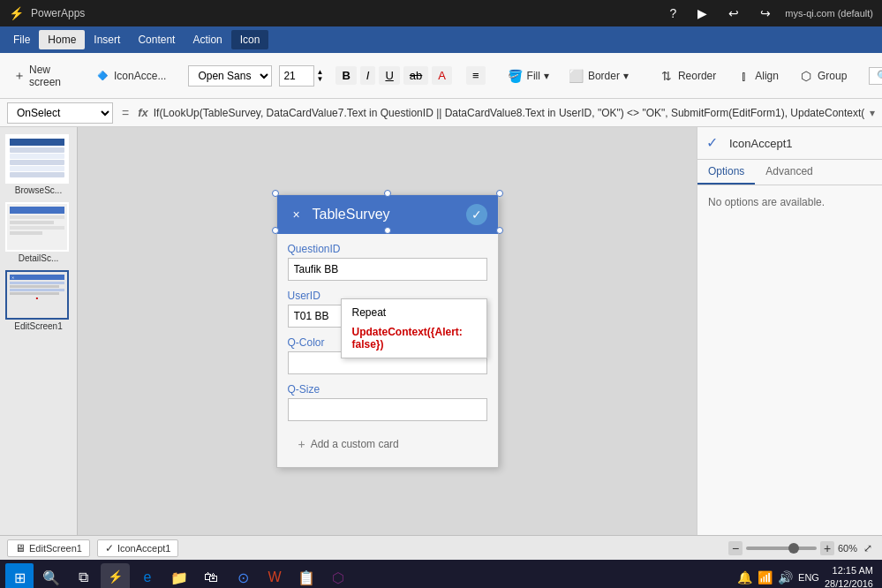 The height and width of the screenshot is (588, 882). What do you see at coordinates (20, 548) in the screenshot?
I see `editscreen-icon: 🖥` at bounding box center [20, 548].